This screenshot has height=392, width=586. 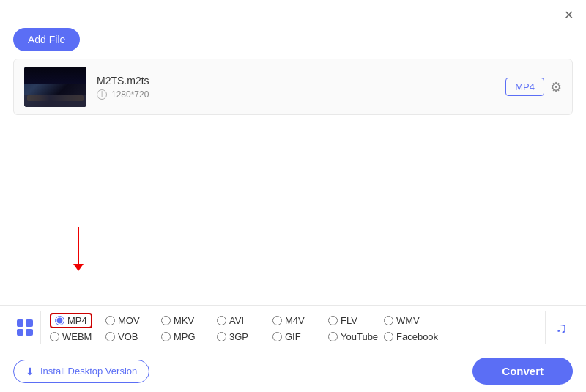 I want to click on format-option-mpg: MPG, so click(x=188, y=337).